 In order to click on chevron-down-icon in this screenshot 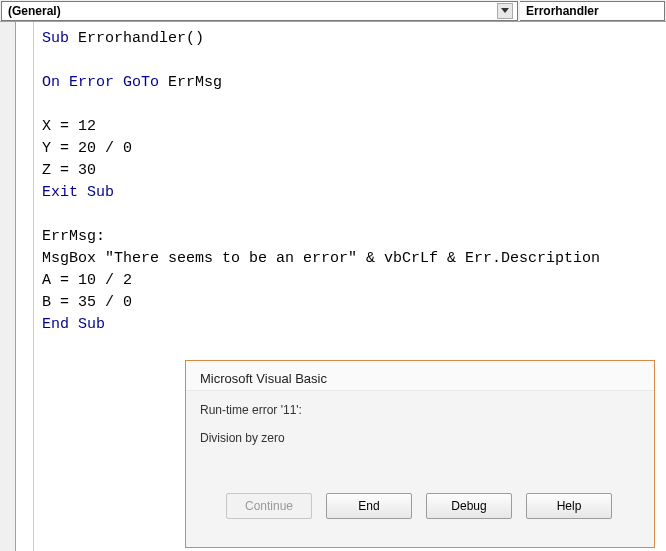, I will do `click(505, 11)`.